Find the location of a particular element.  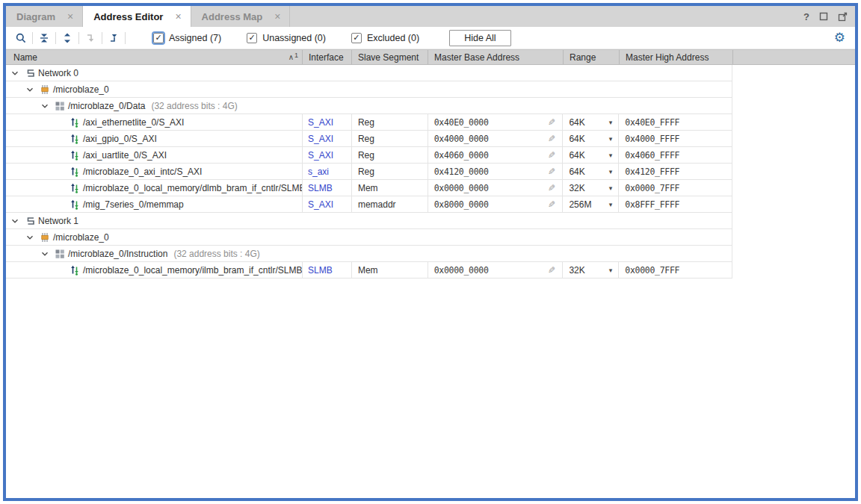

collapse-all-icon is located at coordinates (44, 38).